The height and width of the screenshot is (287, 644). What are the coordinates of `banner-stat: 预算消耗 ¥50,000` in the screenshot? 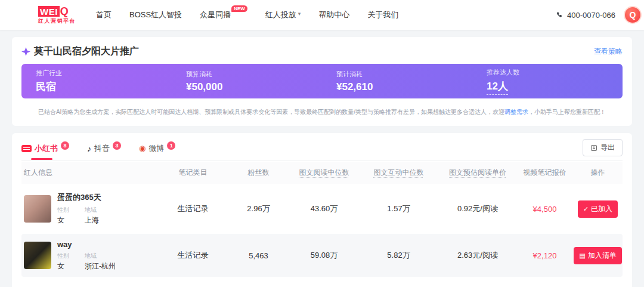 It's located at (247, 81).